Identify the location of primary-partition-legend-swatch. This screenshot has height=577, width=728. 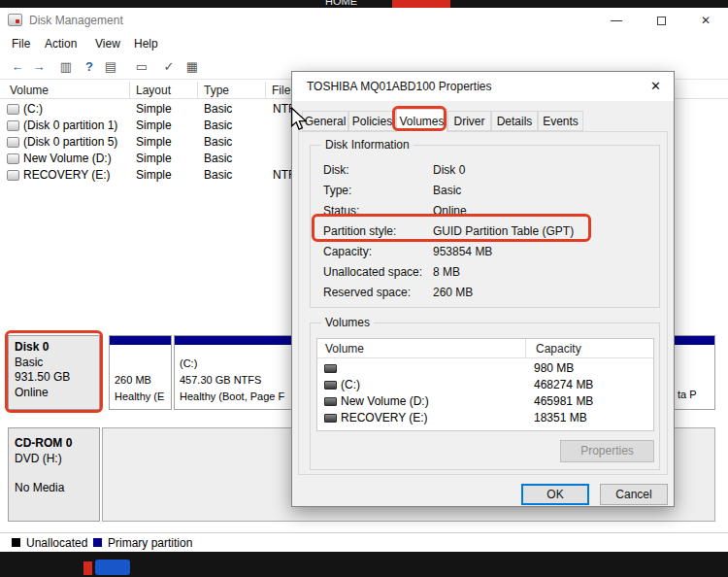
(97, 542).